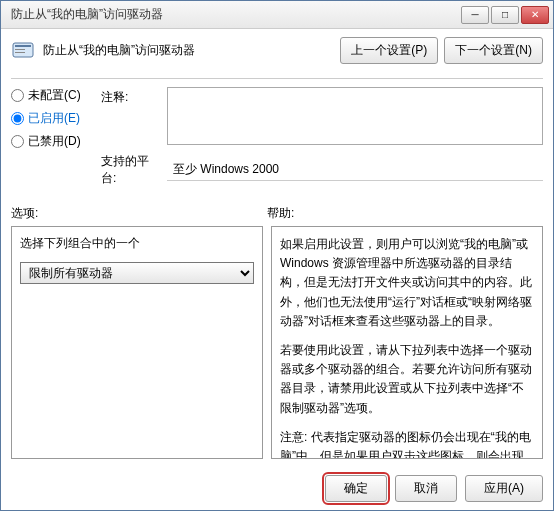 The image size is (554, 511). What do you see at coordinates (277, 214) in the screenshot?
I see `mid-labels: 选项: 帮助:` at bounding box center [277, 214].